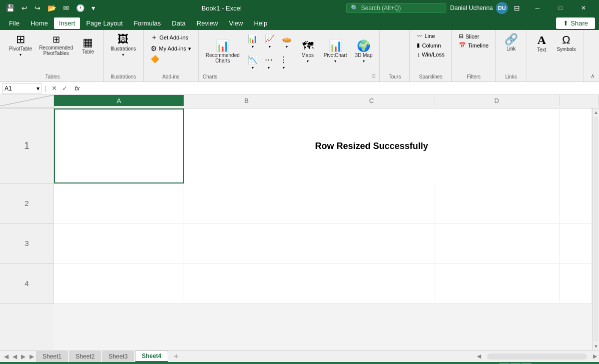 The height and width of the screenshot is (364, 599). What do you see at coordinates (23, 356) in the screenshot?
I see `sheet-nav-next: ▶` at bounding box center [23, 356].